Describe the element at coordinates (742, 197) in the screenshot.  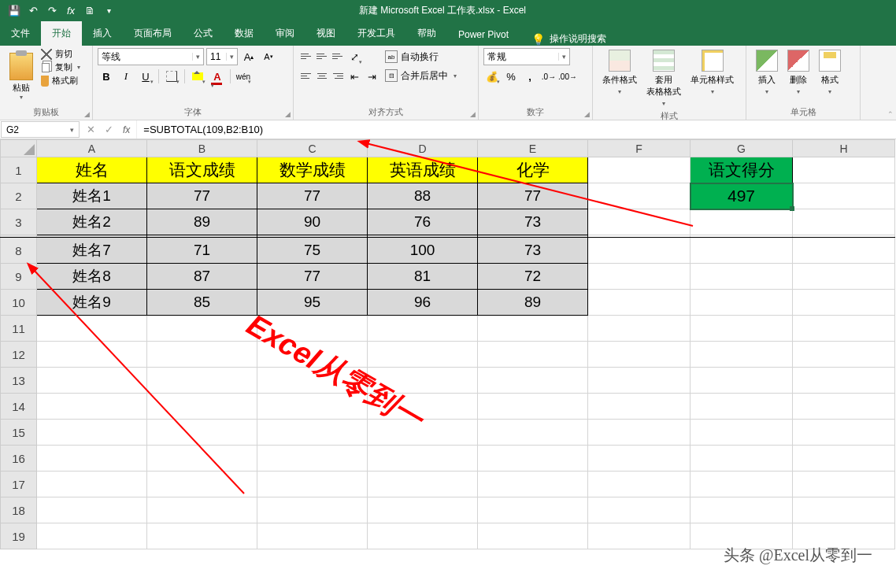
I see `cell-g2: 497` at that location.